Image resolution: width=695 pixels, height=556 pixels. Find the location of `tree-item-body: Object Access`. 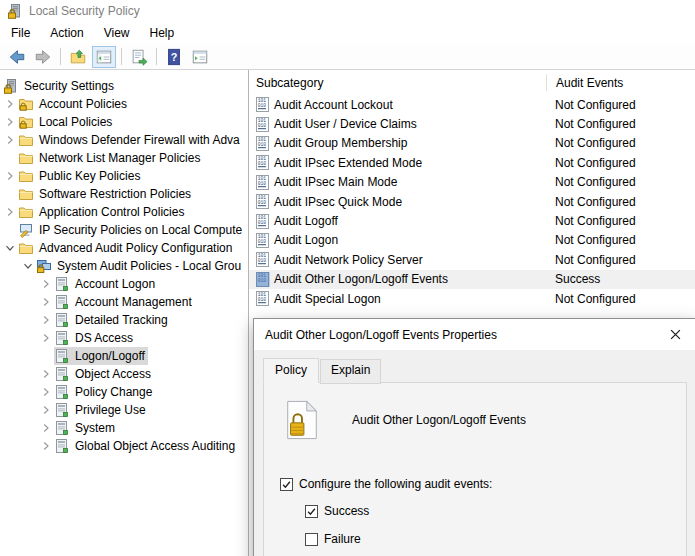

tree-item-body: Object Access is located at coordinates (104, 374).